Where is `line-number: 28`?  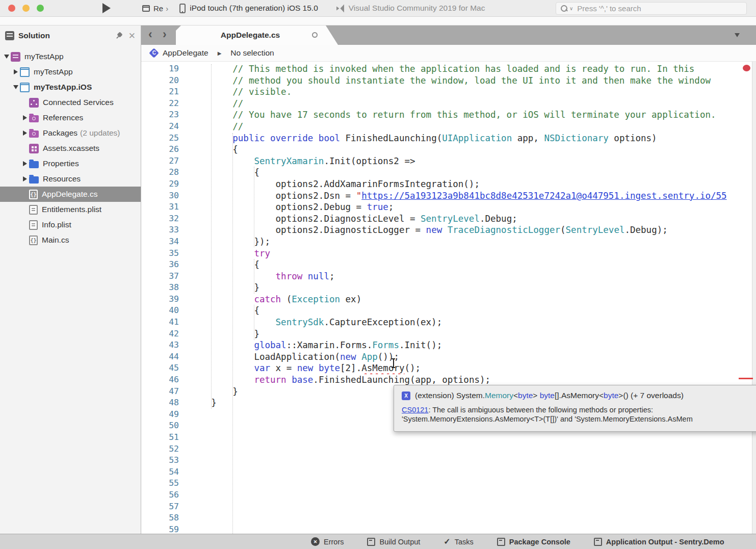 line-number: 28 is located at coordinates (162, 172).